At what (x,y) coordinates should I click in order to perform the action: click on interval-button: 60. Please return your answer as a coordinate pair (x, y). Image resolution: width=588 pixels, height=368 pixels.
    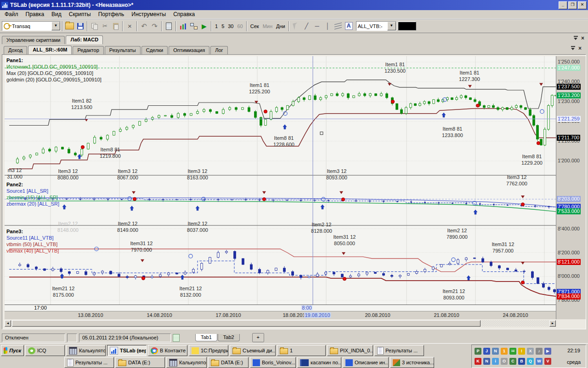
    Looking at the image, I should click on (240, 26).